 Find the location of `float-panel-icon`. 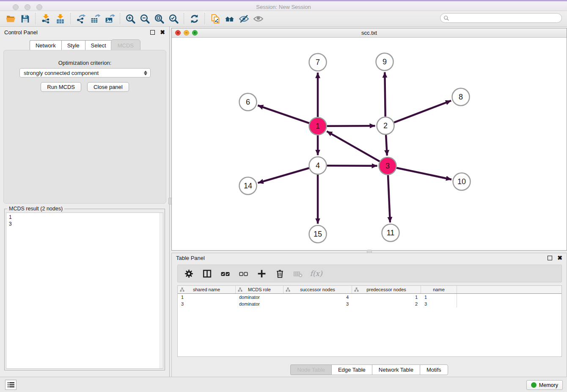

float-panel-icon is located at coordinates (152, 32).